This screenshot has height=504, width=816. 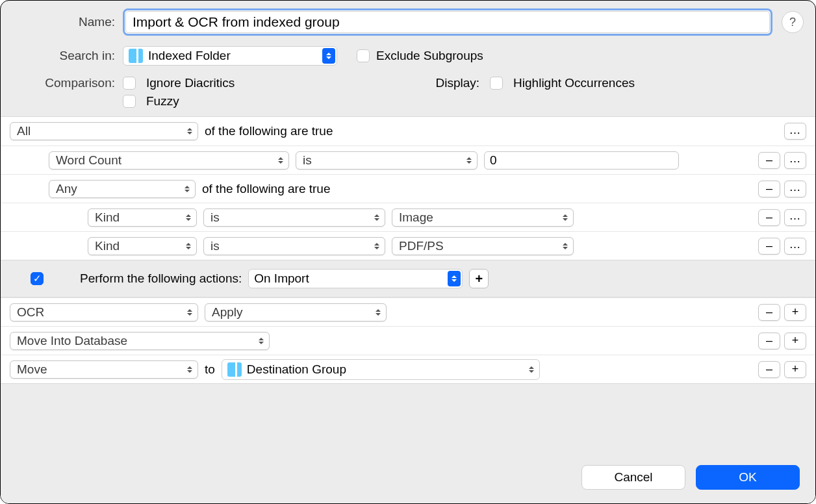 I want to click on destination-value: Destination Group, so click(x=296, y=370).